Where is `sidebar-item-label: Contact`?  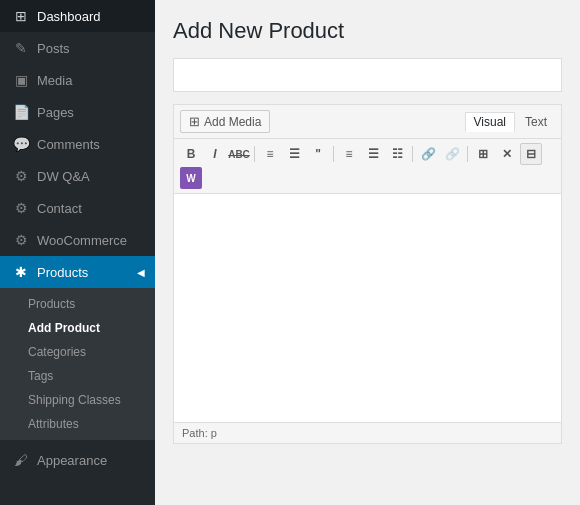 sidebar-item-label: Contact is located at coordinates (60, 208).